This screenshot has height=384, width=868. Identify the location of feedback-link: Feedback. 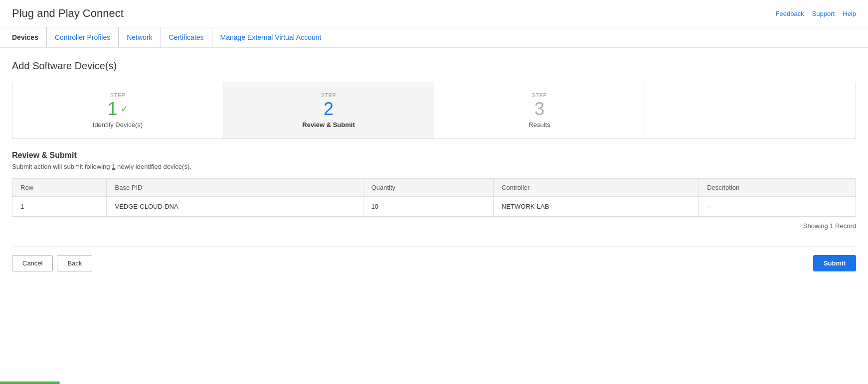
(790, 14).